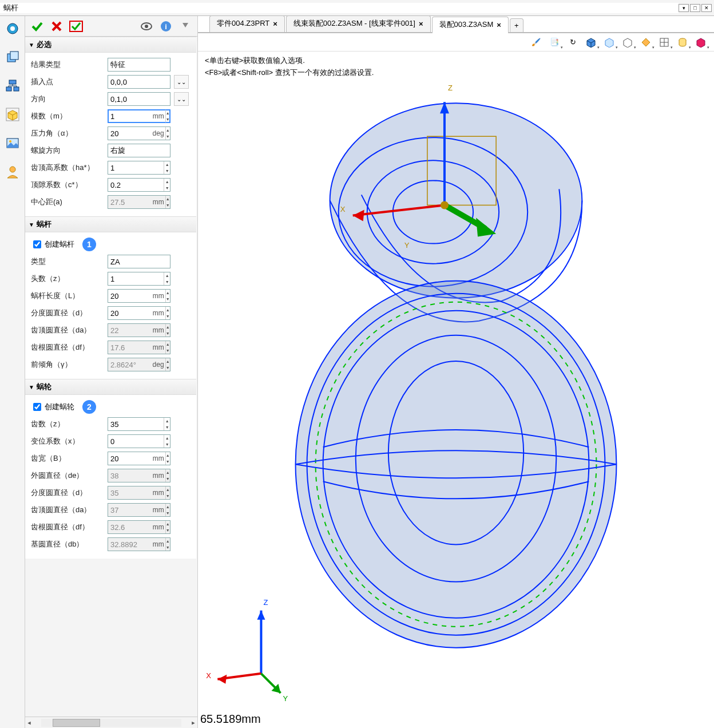 This screenshot has width=714, height=728. I want to click on wheel-tip-d-label: 齿顶圆直径（da）, so click(68, 510).